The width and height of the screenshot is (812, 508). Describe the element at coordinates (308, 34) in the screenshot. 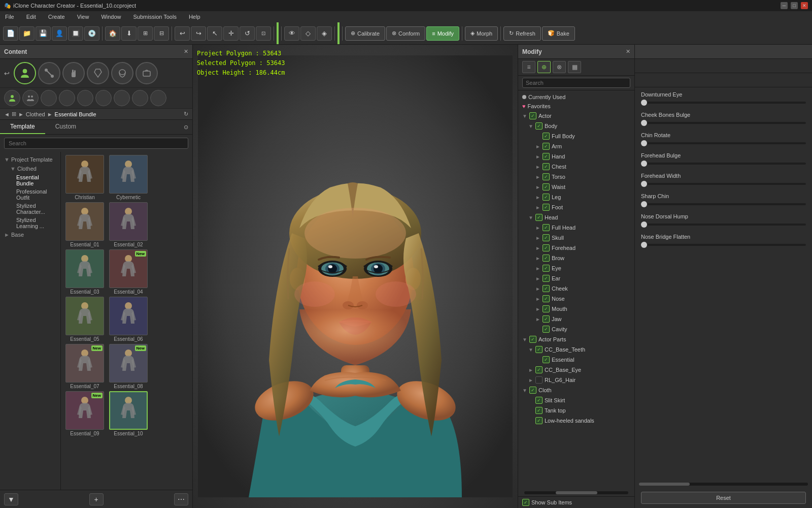

I see `diamond-btn: ◇` at that location.